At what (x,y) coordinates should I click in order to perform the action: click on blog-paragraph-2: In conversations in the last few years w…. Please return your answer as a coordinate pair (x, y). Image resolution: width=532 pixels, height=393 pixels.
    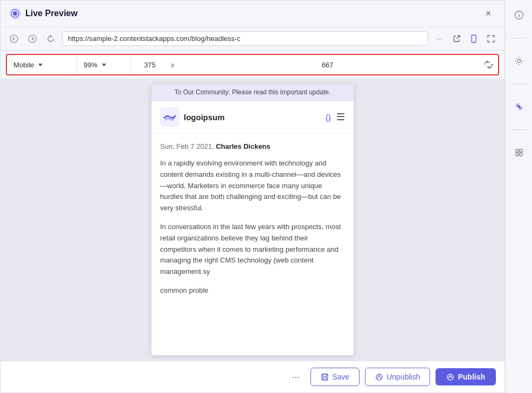
    Looking at the image, I should click on (252, 250).